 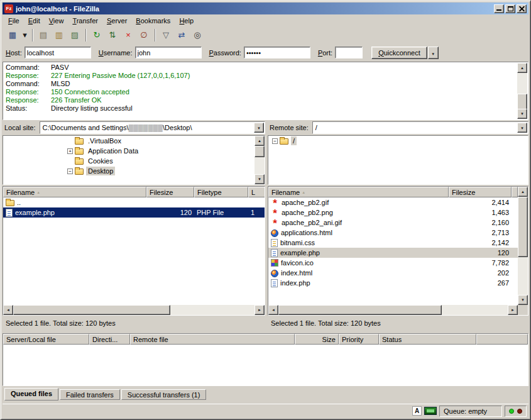 I want to click on local-site-combobox: C:\Documents and Settings\▒▒▒▒▒▒▒\Deskto…, so click(x=152, y=128).